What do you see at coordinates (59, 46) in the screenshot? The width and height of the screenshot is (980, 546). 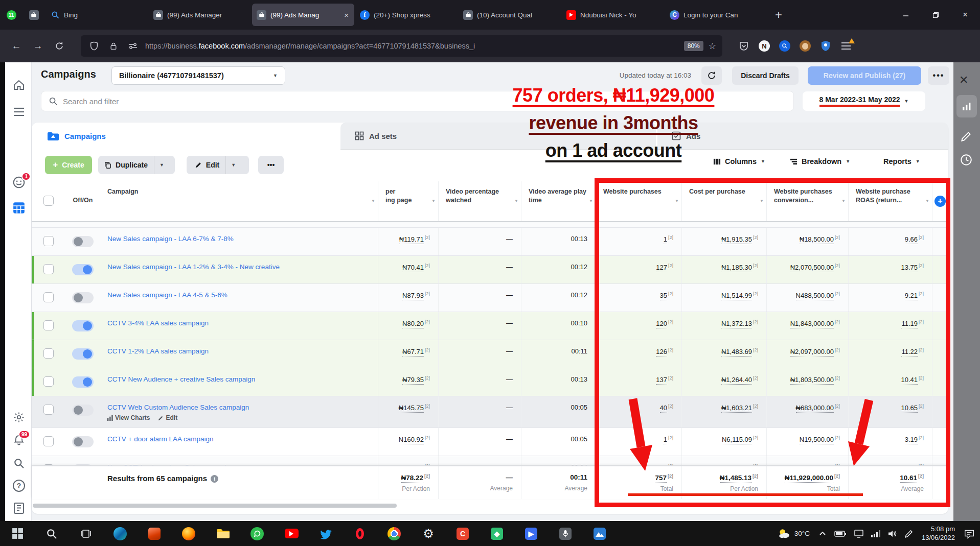 I see `reload-button` at bounding box center [59, 46].